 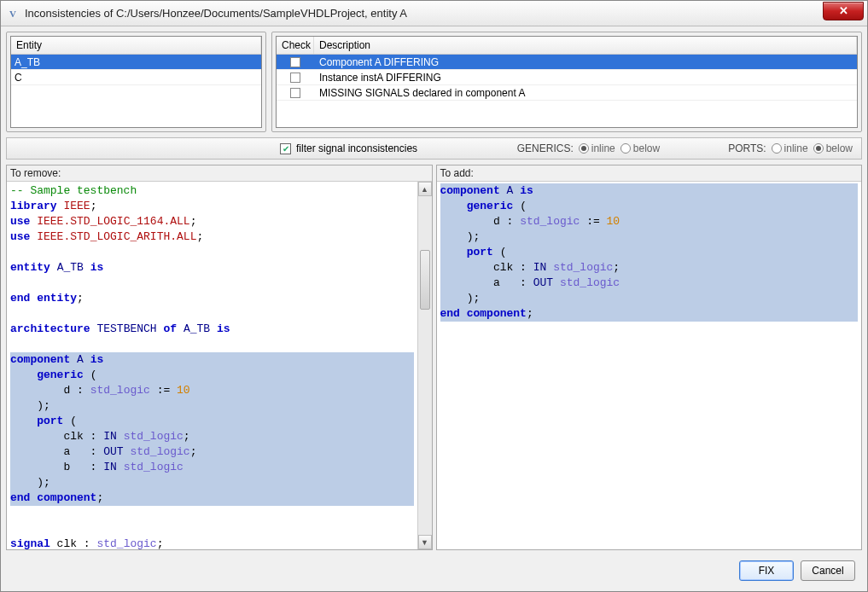 I want to click on entity-list-header: Entity, so click(x=137, y=46).